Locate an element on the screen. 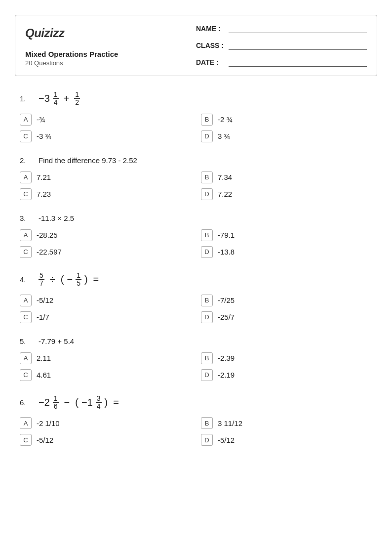  question-5-stem: 5. -7.79 + 5.4 is located at coordinates (196, 341).